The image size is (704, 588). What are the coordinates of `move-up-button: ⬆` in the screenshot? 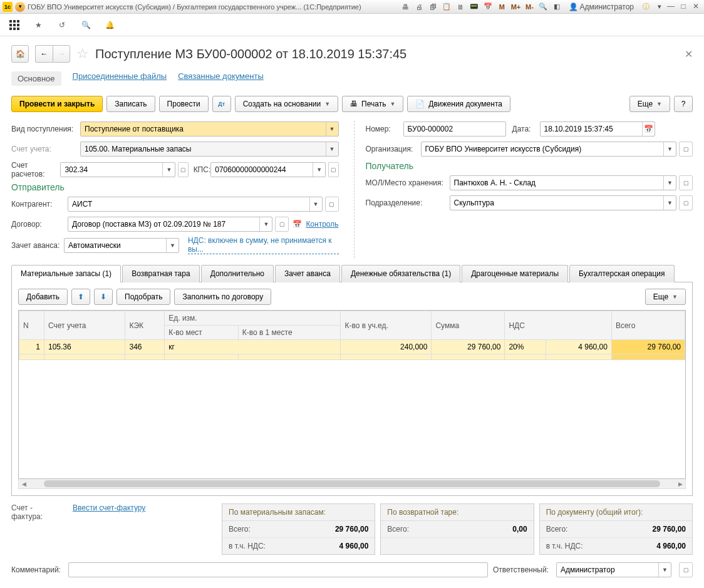 It's located at (81, 297).